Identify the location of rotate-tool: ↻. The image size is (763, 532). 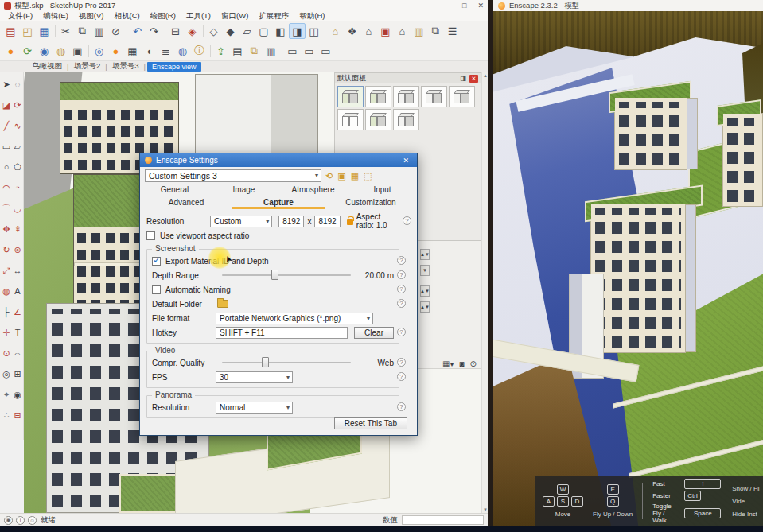
(6, 250).